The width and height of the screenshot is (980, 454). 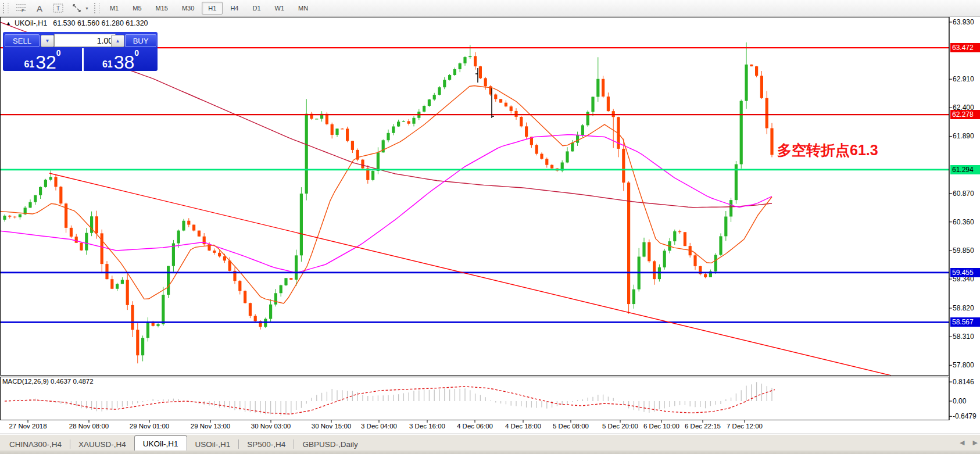 What do you see at coordinates (964, 308) in the screenshot?
I see `price-tick-label: 58.820` at bounding box center [964, 308].